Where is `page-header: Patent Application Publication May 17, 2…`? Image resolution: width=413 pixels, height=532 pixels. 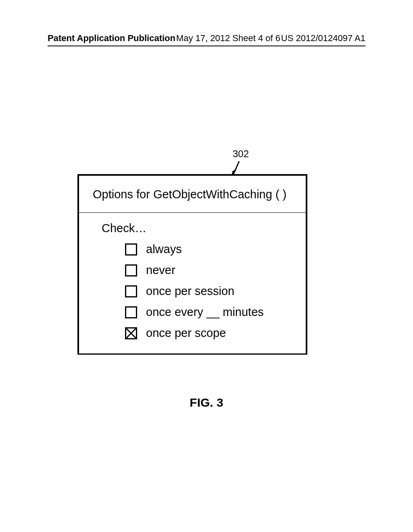 page-header: Patent Application Publication May 17, 2… is located at coordinates (206, 38).